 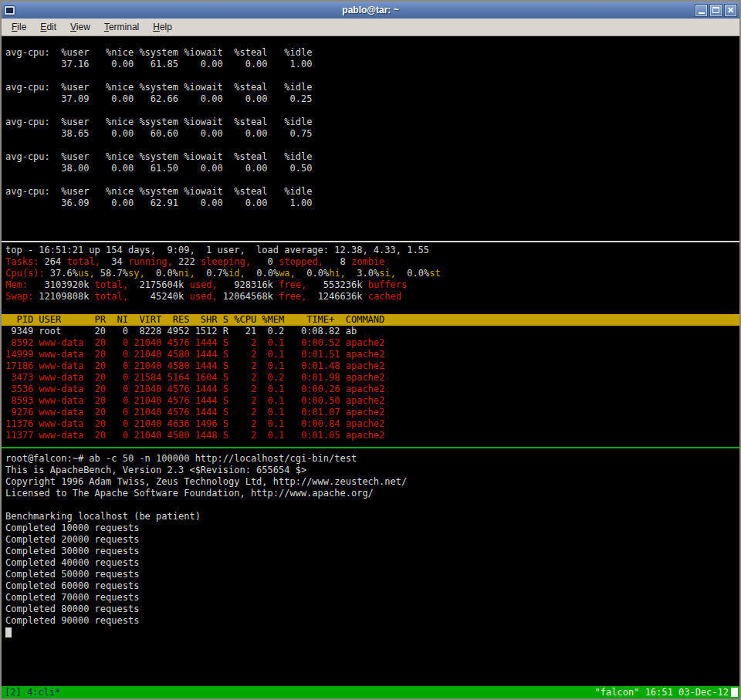 What do you see at coordinates (370, 262) in the screenshot?
I see `top-summary-line: Tasks: 264 total, 34 running, 222 sleepi…` at bounding box center [370, 262].